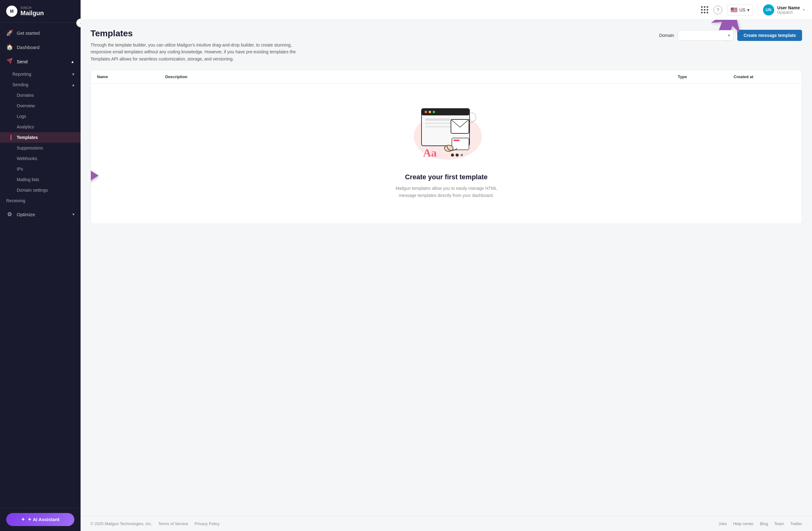 This screenshot has width=812, height=531. What do you see at coordinates (40, 61) in the screenshot?
I see `sidebar-item-send: Send ▲` at bounding box center [40, 61].